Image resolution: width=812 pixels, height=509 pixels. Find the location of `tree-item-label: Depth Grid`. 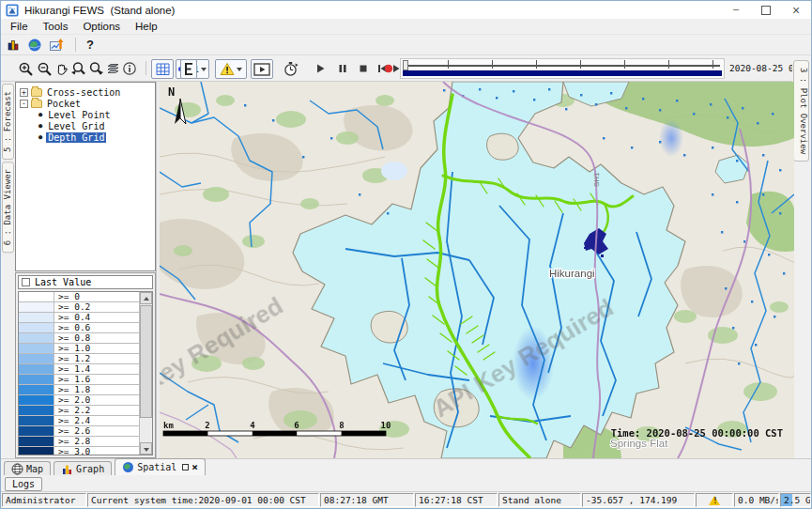

tree-item-label: Depth Grid is located at coordinates (76, 137).